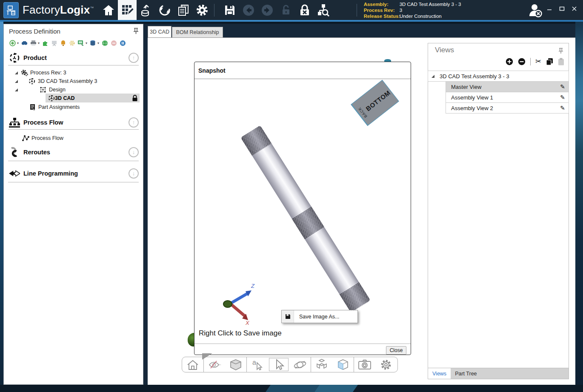 This screenshot has width=583, height=392. I want to click on tree-item-design: Design, so click(40, 90).